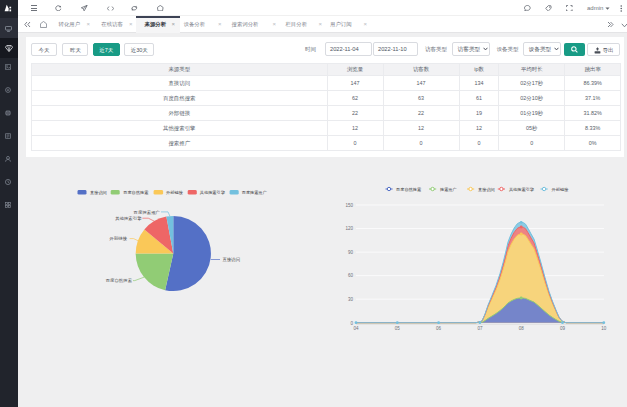 The width and height of the screenshot is (627, 407). I want to click on svg-text: 04, so click(356, 328).